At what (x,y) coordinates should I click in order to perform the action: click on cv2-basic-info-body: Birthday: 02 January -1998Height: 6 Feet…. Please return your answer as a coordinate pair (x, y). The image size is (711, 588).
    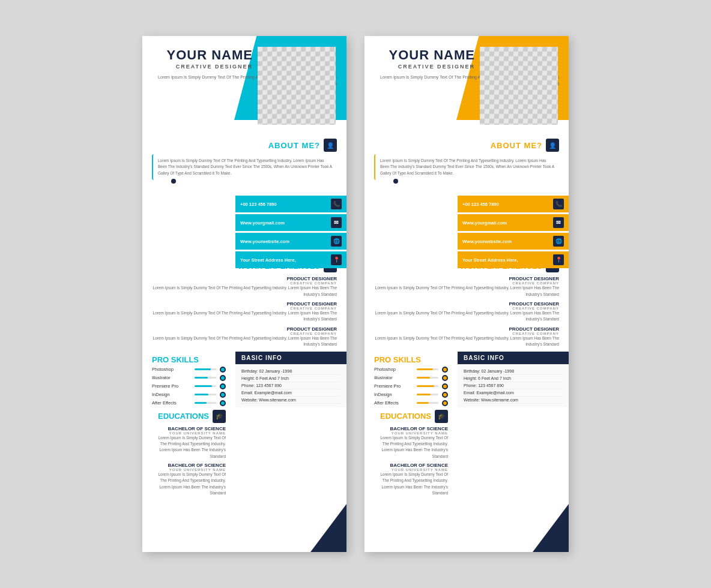
    Looking at the image, I should click on (513, 386).